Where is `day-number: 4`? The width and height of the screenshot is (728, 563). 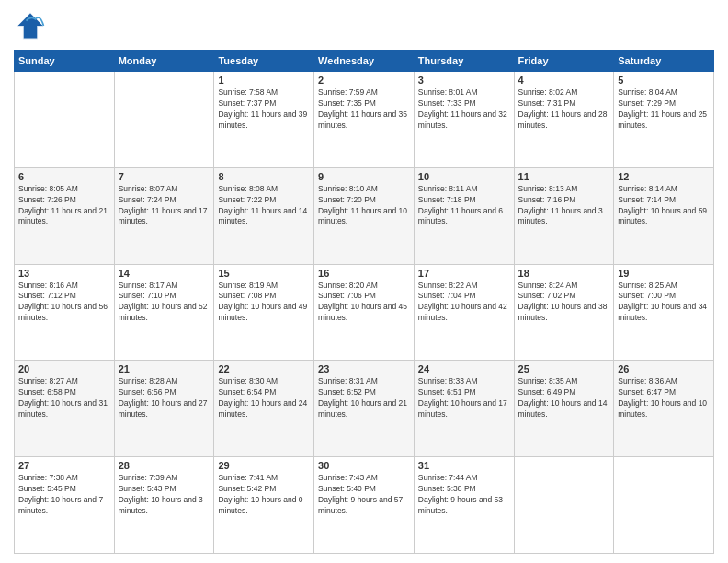 day-number: 4 is located at coordinates (564, 80).